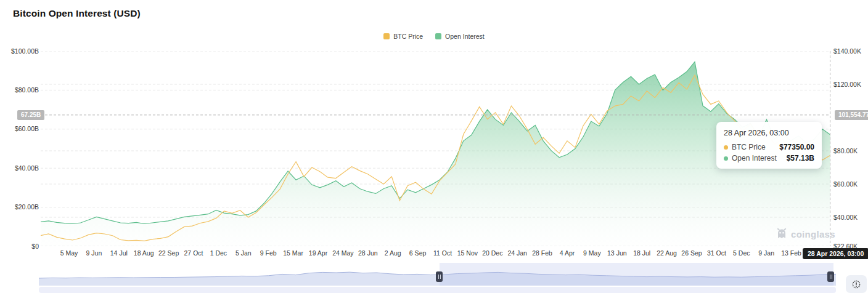 The image size is (868, 293). Describe the element at coordinates (667, 254) in the screenshot. I see `x-axis-tick-label: 22 Aug` at that location.